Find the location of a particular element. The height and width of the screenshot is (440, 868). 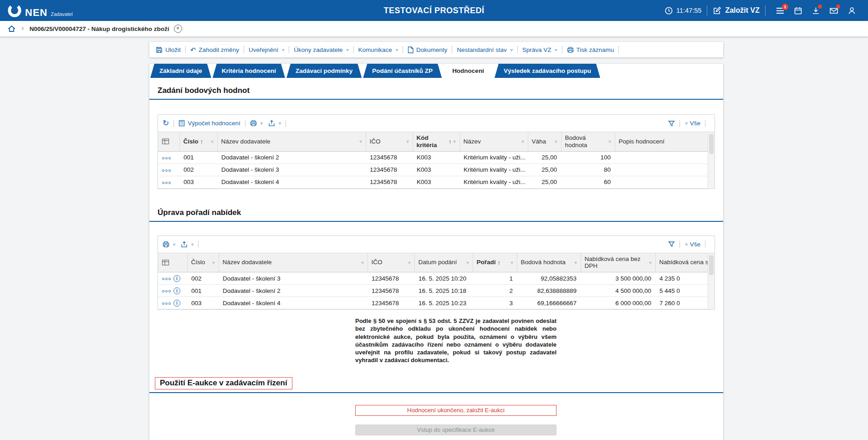

tab-zadavaci-podminky: Zadávací podmínky is located at coordinates (324, 71).